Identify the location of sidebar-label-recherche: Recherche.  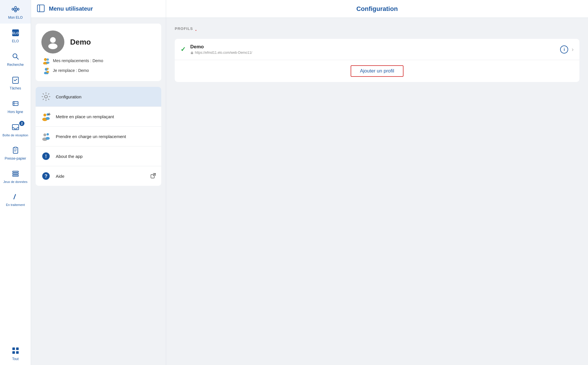
(15, 65).